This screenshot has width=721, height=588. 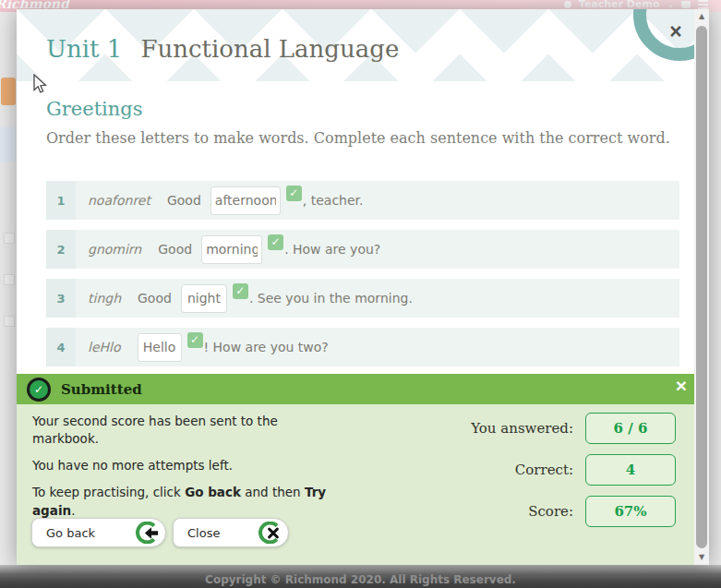 I want to click on copyright-text: Copyright © Richmond 2020. All Rights Re…, so click(x=360, y=576).